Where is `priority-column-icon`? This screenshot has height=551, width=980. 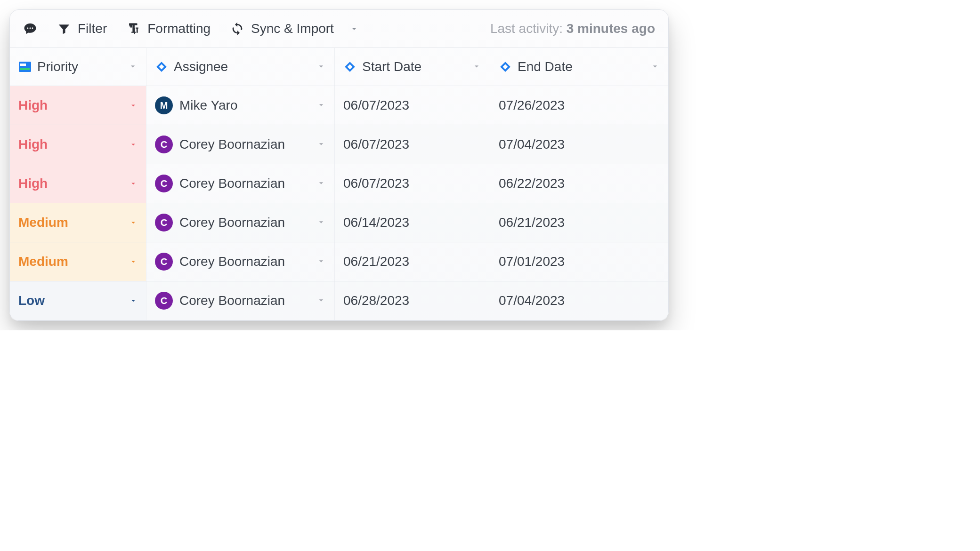 priority-column-icon is located at coordinates (25, 67).